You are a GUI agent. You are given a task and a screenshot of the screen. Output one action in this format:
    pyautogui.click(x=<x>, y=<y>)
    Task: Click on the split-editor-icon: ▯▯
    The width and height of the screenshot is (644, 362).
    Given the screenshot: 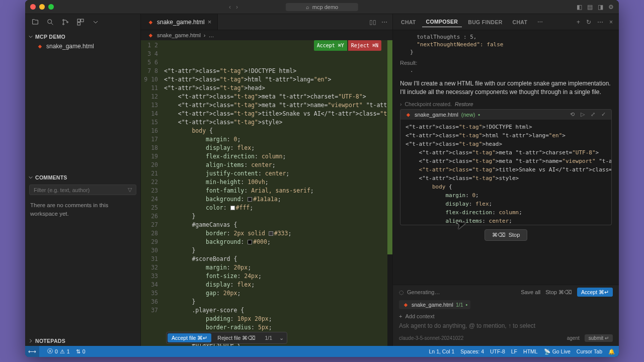 What is the action you would take?
    pyautogui.click(x=373, y=22)
    